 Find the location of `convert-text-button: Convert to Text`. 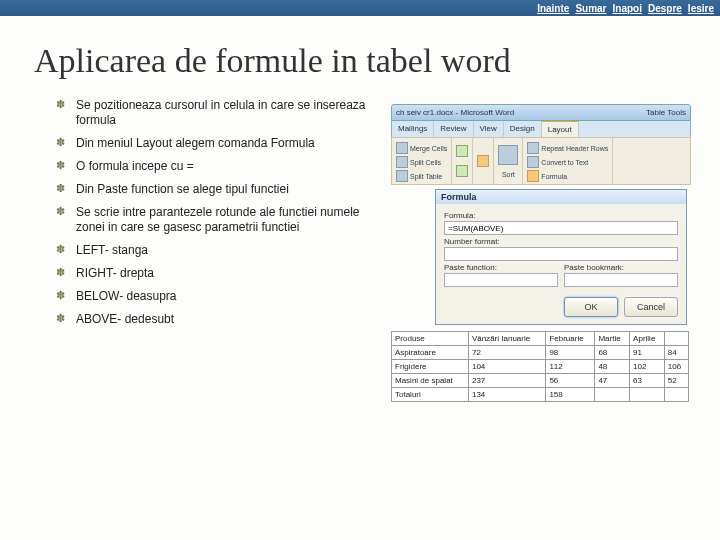

convert-text-button: Convert to Text is located at coordinates (568, 162).